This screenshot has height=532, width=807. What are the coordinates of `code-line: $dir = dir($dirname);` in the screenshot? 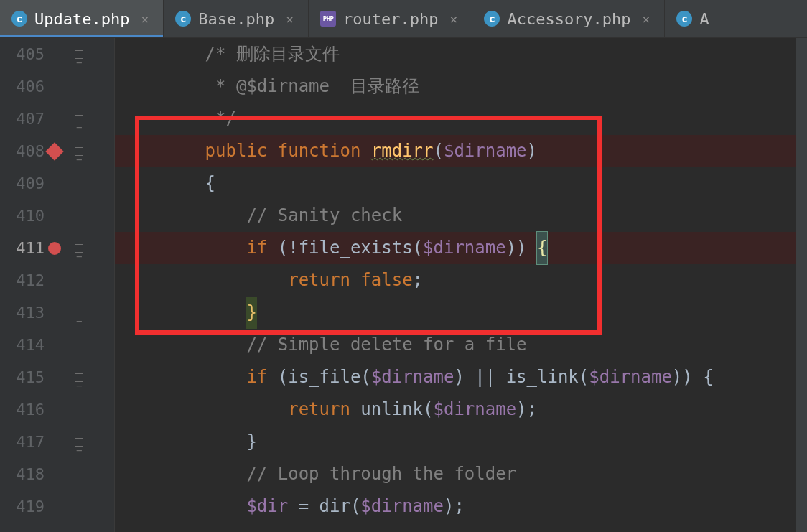 It's located at (461, 507).